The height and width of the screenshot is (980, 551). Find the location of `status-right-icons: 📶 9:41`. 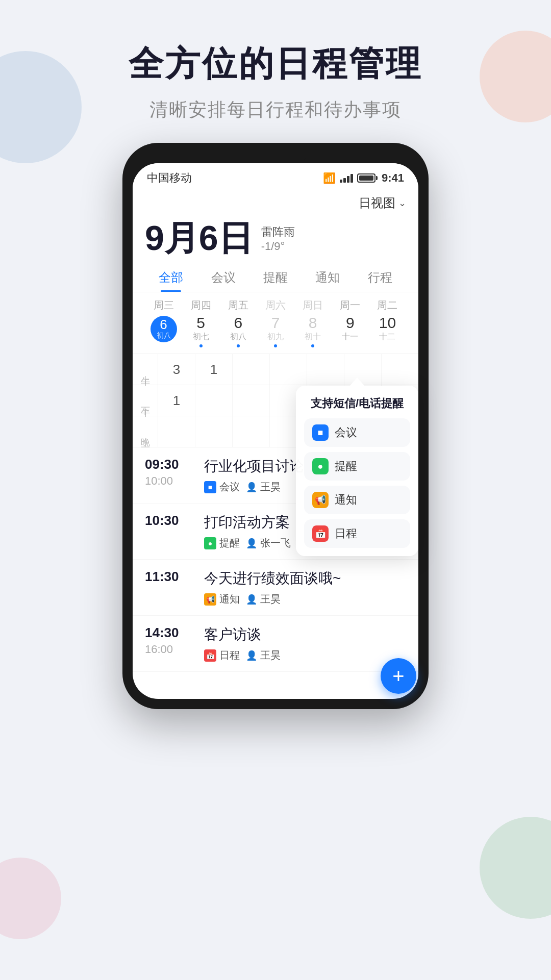

status-right-icons: 📶 9:41 is located at coordinates (363, 178).